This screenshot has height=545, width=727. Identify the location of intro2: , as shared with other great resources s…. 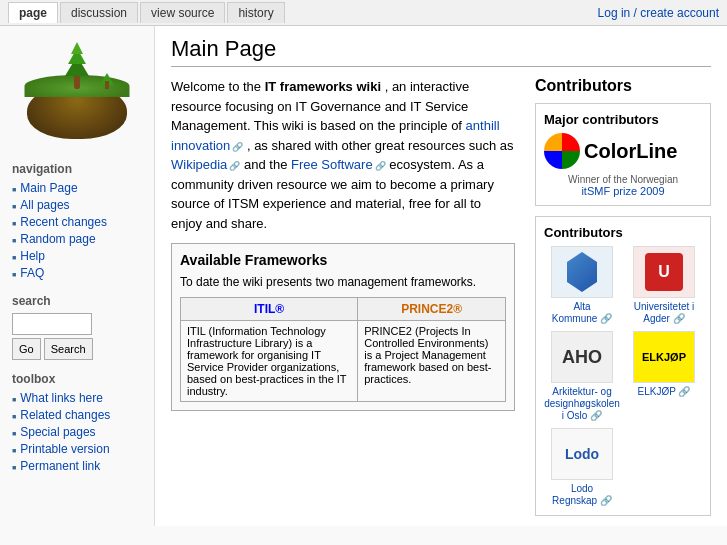
(380, 146).